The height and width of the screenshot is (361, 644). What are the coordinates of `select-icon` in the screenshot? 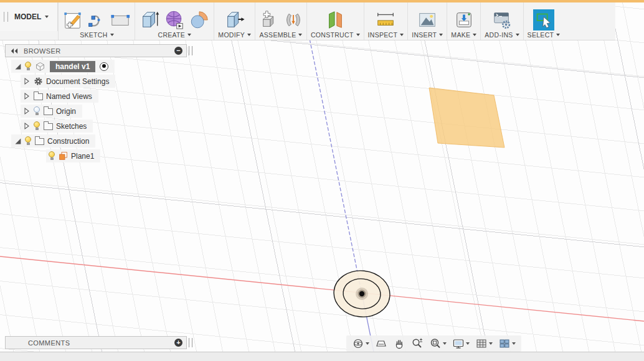 It's located at (544, 20).